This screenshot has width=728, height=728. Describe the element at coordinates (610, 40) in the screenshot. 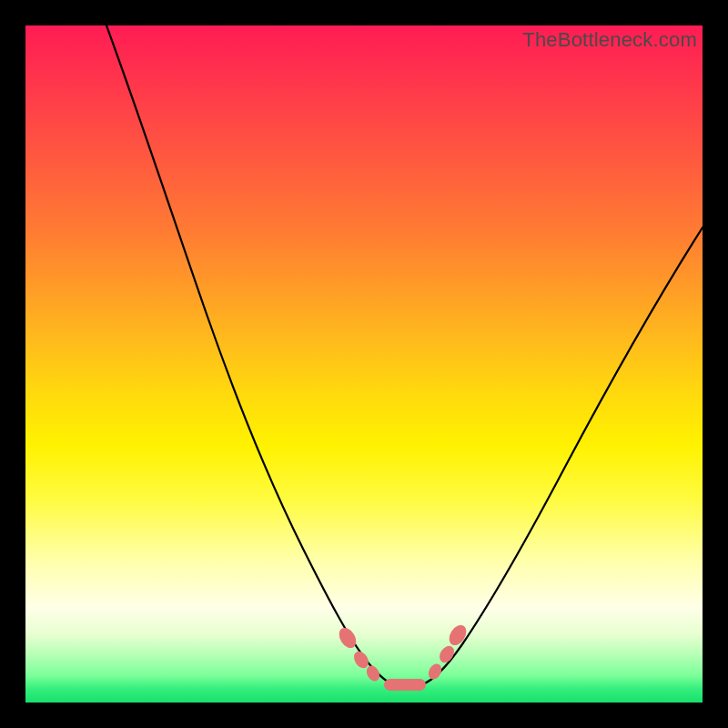

I see `watermark-text: TheBottleneck.com` at that location.